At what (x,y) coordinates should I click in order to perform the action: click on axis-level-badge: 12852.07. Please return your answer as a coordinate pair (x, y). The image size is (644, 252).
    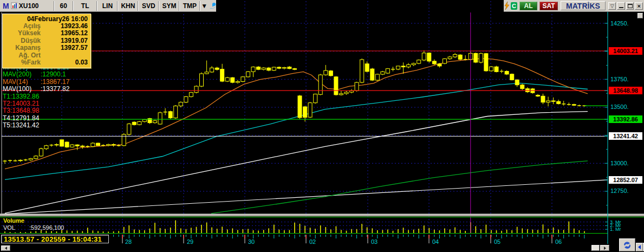
    Looking at the image, I should click on (626, 180).